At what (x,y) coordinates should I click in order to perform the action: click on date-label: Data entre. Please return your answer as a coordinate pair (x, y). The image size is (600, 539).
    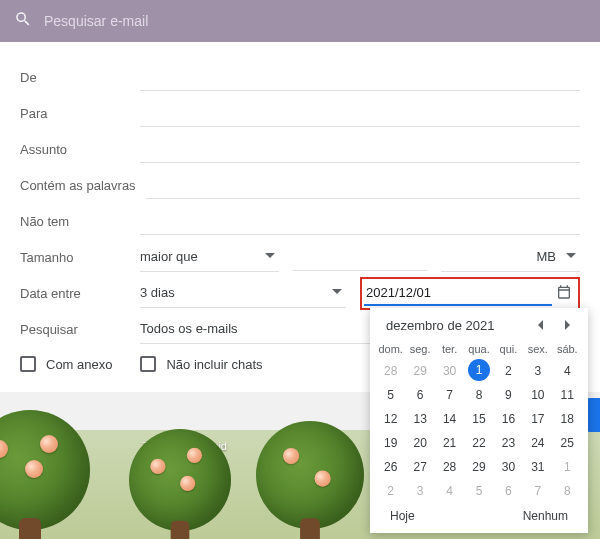
    Looking at the image, I should click on (80, 294).